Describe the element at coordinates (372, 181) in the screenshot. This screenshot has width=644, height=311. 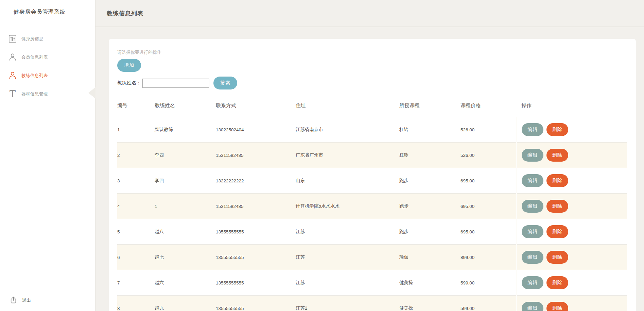
I see `table-row: 3 李四 13222222222 山东 跑步 695.00 编辑 删除` at that location.